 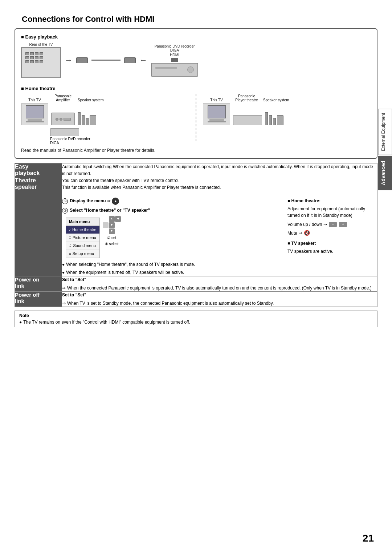 What do you see at coordinates (63, 119) in the screenshot?
I see `ht-amp-group` at bounding box center [63, 119].